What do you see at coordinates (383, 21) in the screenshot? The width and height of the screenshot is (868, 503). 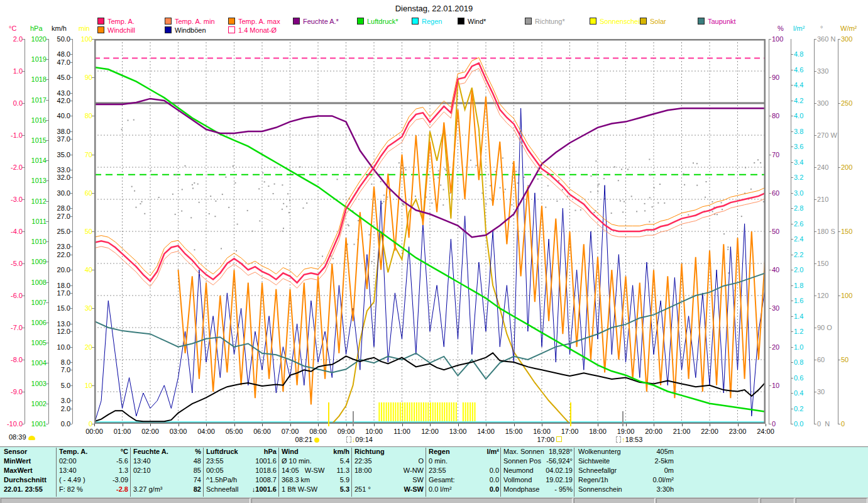 I see `legend-item-label: Luftdruck*` at bounding box center [383, 21].